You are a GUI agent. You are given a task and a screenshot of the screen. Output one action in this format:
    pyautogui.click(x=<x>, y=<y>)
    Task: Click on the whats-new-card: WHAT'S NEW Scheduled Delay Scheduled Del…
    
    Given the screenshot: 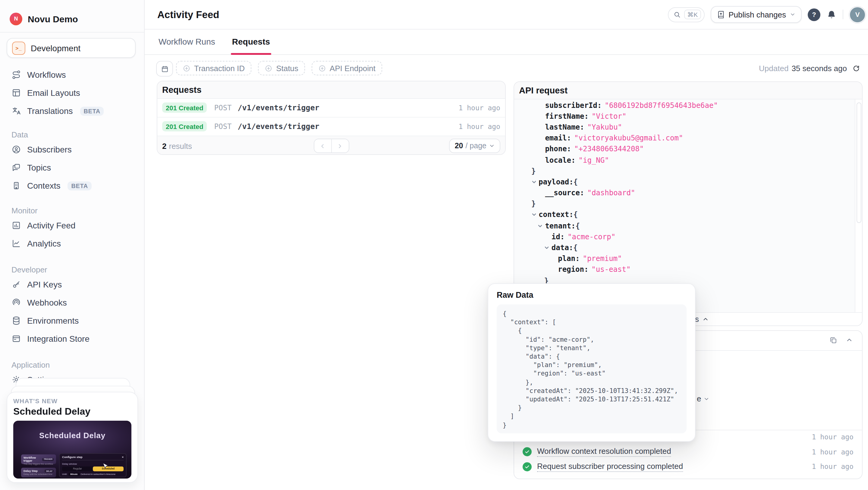 What is the action you would take?
    pyautogui.click(x=72, y=437)
    